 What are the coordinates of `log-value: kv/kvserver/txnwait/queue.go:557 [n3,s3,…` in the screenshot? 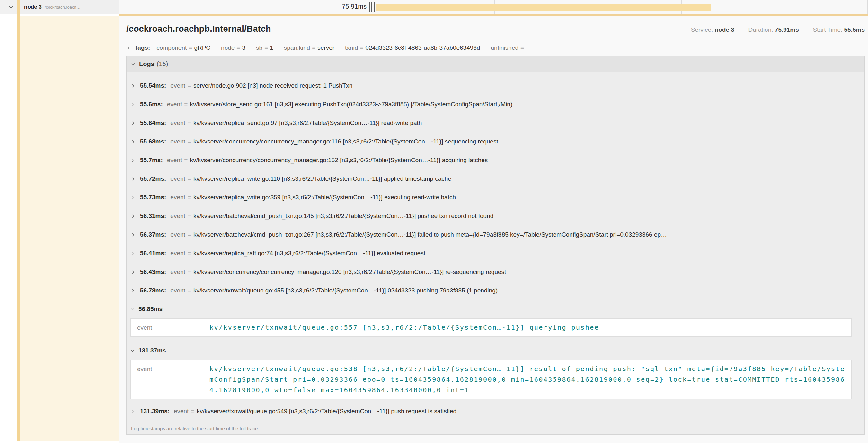 It's located at (529, 328).